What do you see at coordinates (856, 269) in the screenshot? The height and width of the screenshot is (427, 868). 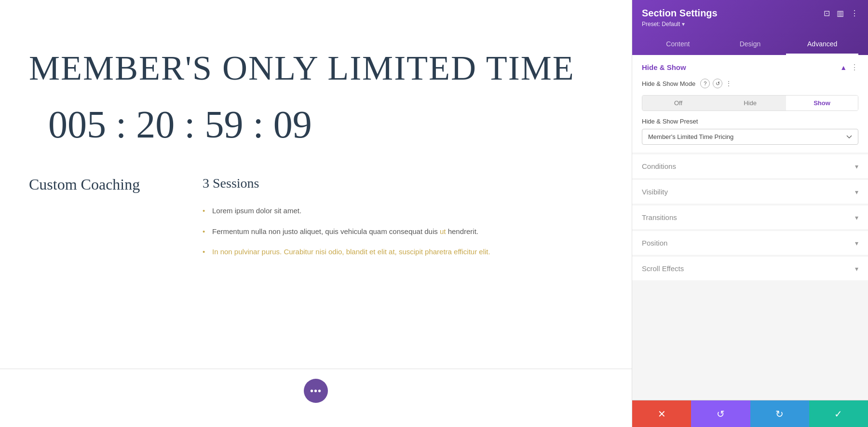 I see `scroll-effects-chevron-icon: ▾` at bounding box center [856, 269].